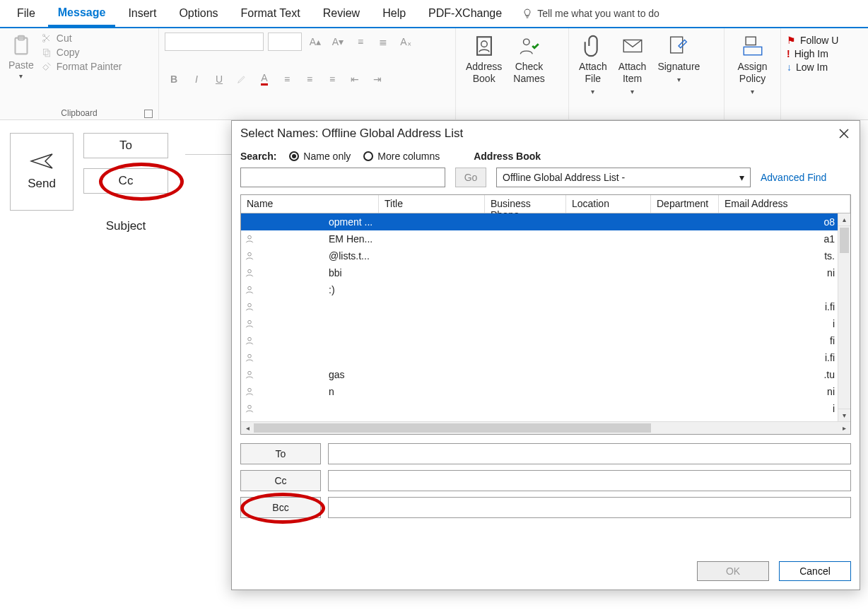  I want to click on ok-button: OK, so click(733, 571).